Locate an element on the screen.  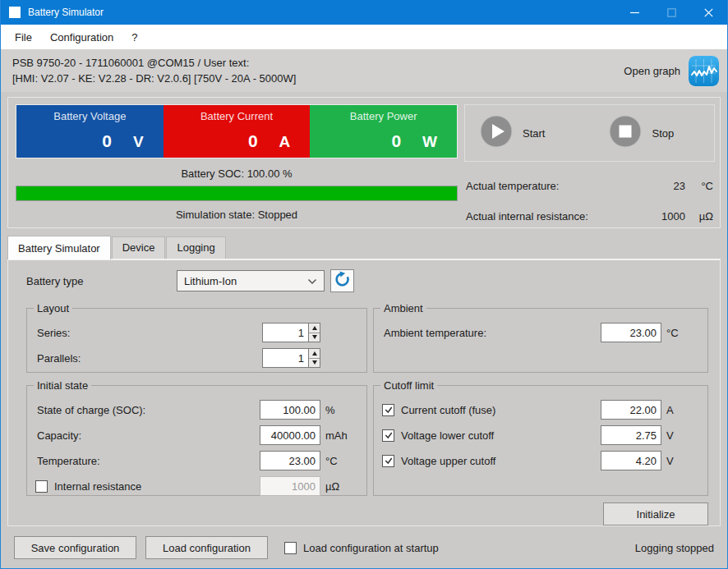
start-label: Start is located at coordinates (534, 133).